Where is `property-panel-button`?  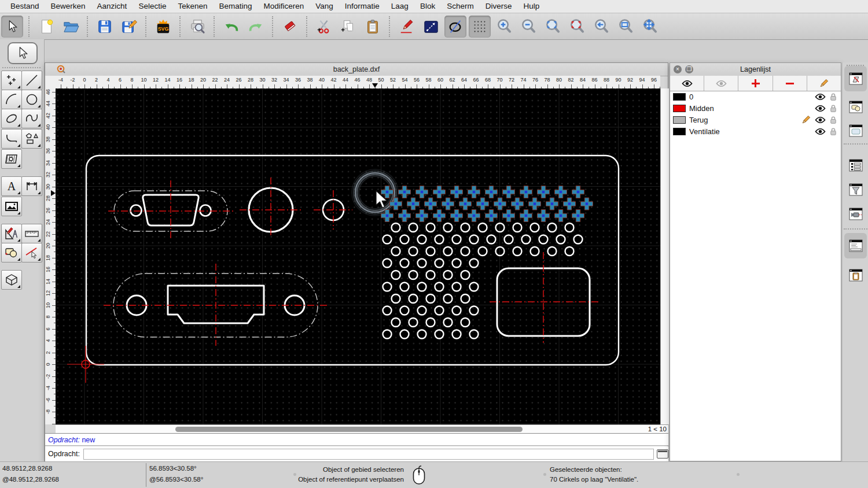
property-panel-button is located at coordinates (856, 131).